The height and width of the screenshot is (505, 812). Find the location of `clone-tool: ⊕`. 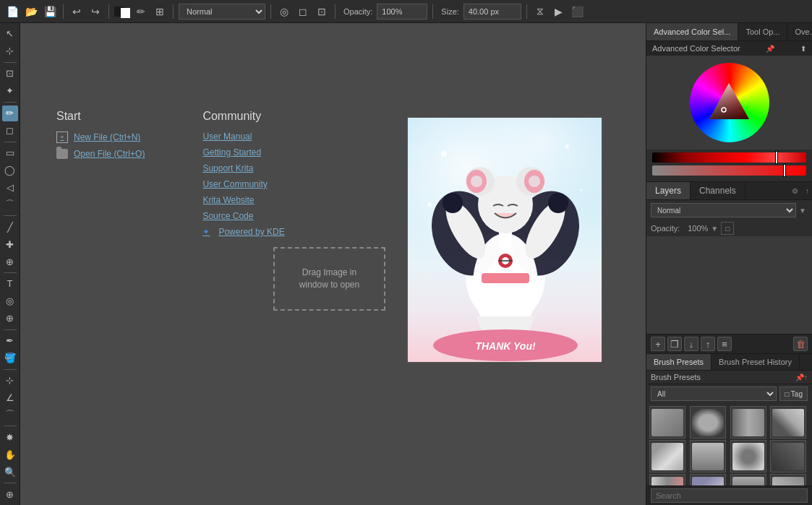

clone-tool: ⊕ is located at coordinates (10, 319).